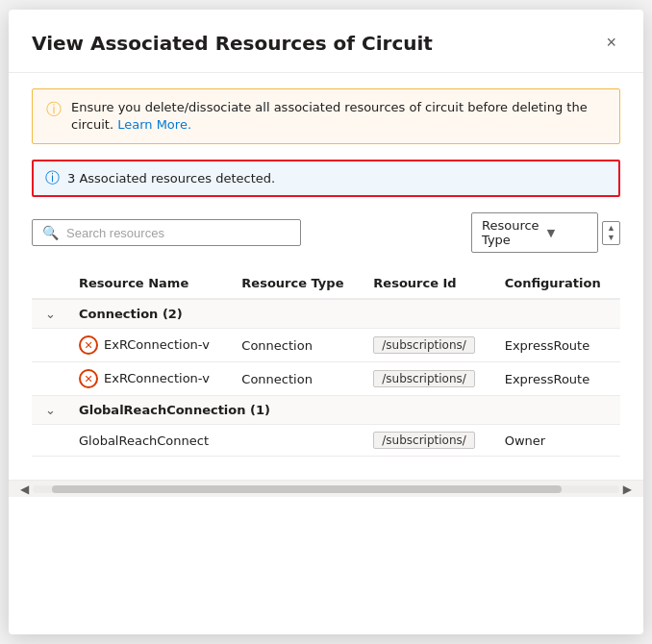 This screenshot has width=652, height=644. What do you see at coordinates (535, 233) in the screenshot?
I see `resource-type-dropdown: Resource Type ▼` at bounding box center [535, 233].